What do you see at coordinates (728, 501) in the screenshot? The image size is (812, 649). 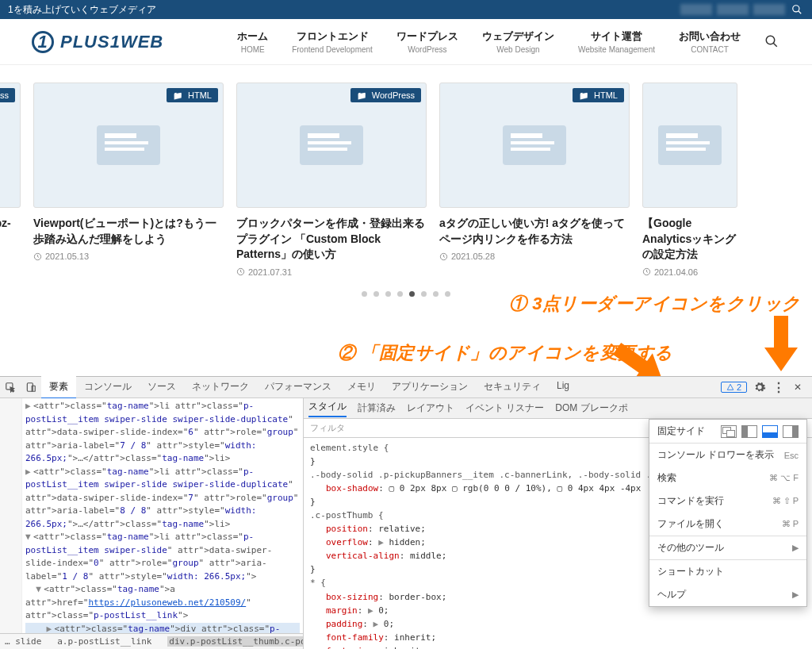 I see `dropdown-item: コマンドを実行⌘ ⇧ P` at bounding box center [728, 501].